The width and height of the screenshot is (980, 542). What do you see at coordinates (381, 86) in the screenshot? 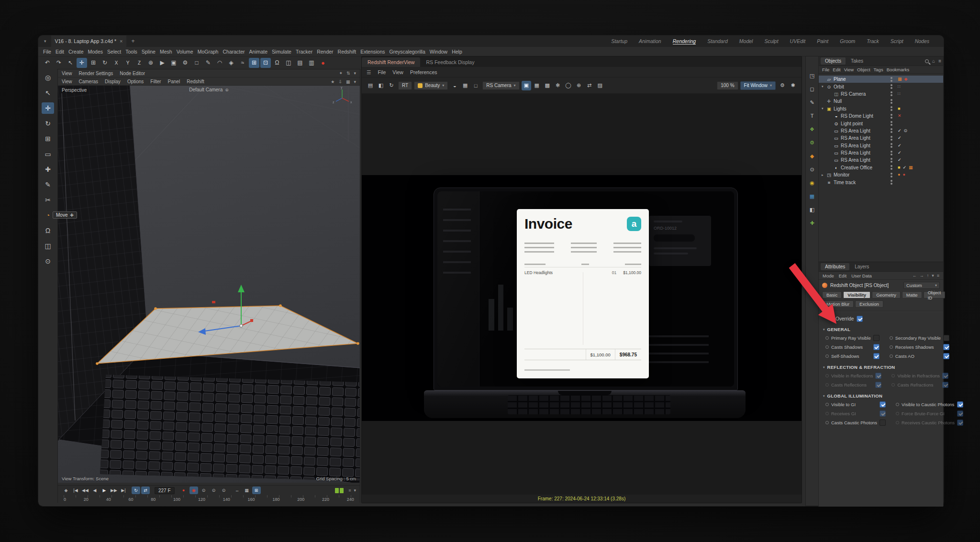
I see `rv-toolbar-icon: ◧` at bounding box center [381, 86].